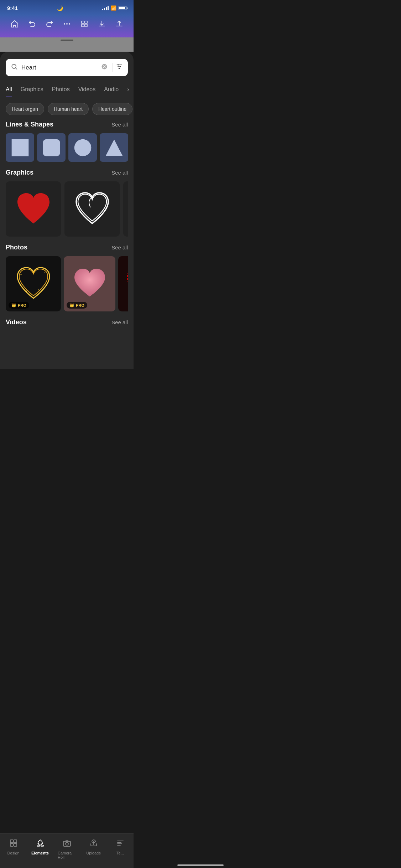 The width and height of the screenshot is (401, 868). Describe the element at coordinates (19, 305) in the screenshot. I see `pro-badge: 👑 PRO` at that location.